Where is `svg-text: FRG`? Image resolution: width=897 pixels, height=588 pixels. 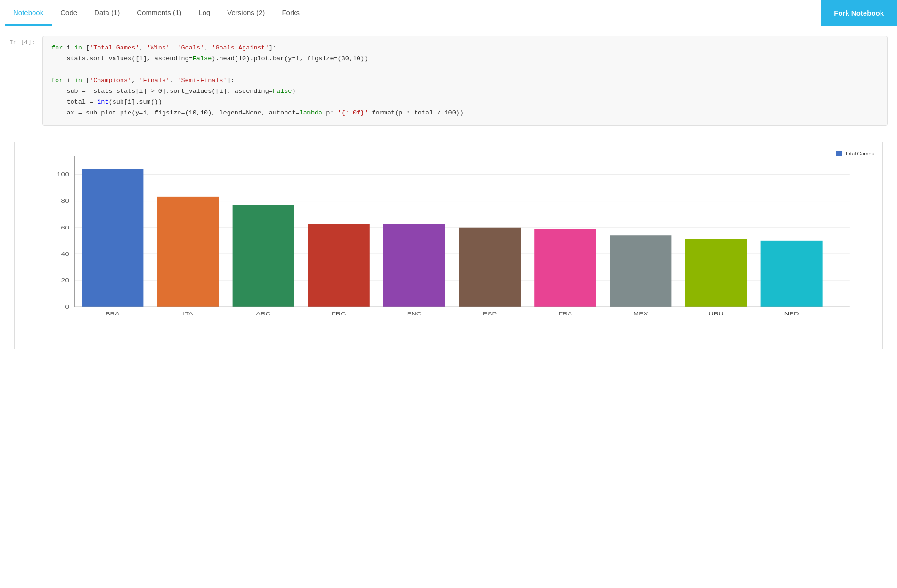 svg-text: FRG is located at coordinates (339, 314).